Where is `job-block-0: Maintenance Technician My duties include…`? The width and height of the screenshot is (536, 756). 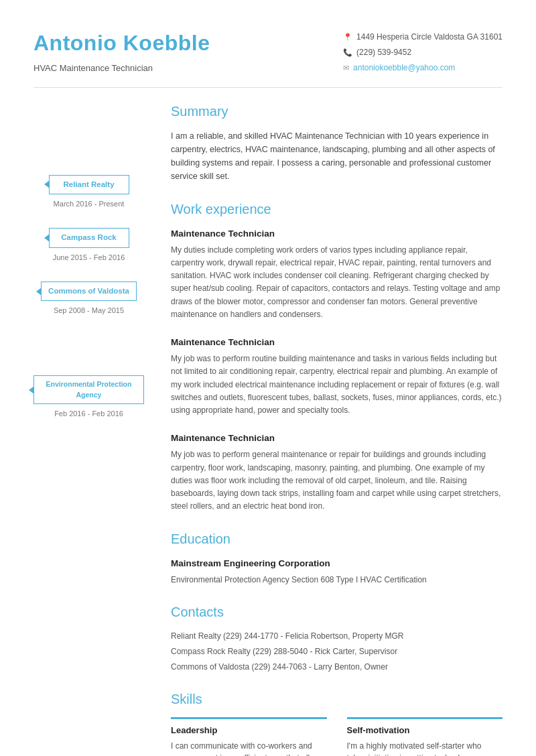 job-block-0: Maintenance Technician My duties include… is located at coordinates (336, 274).